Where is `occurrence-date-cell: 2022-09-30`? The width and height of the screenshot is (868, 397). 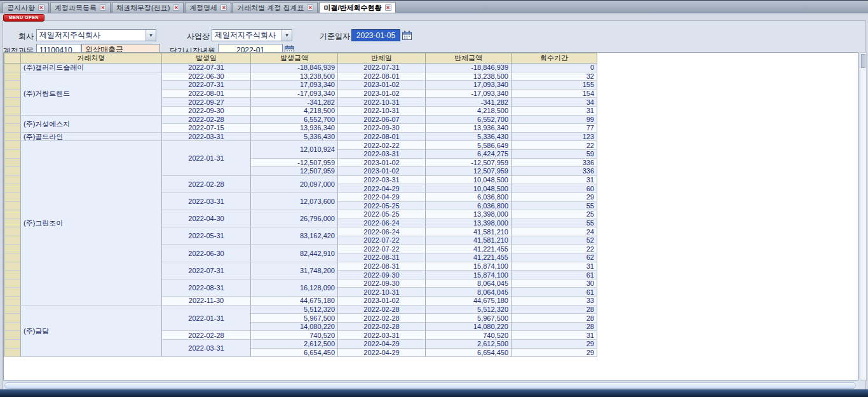
occurrence-date-cell: 2022-09-30 is located at coordinates (207, 111).